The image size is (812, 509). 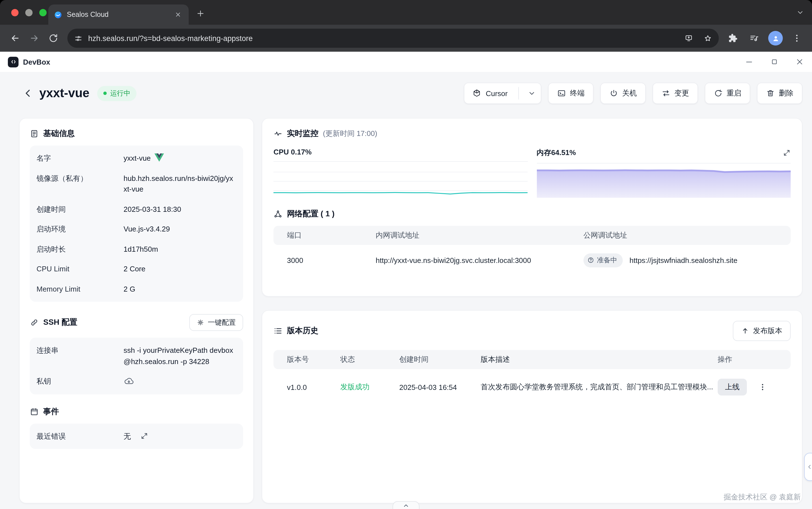 I want to click on gear-icon, so click(x=201, y=323).